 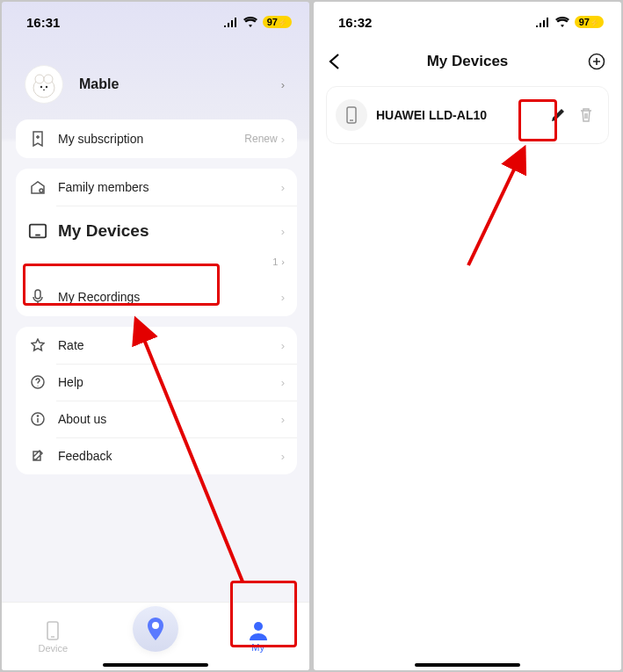 What do you see at coordinates (38, 231) in the screenshot?
I see `tablet-icon` at bounding box center [38, 231].